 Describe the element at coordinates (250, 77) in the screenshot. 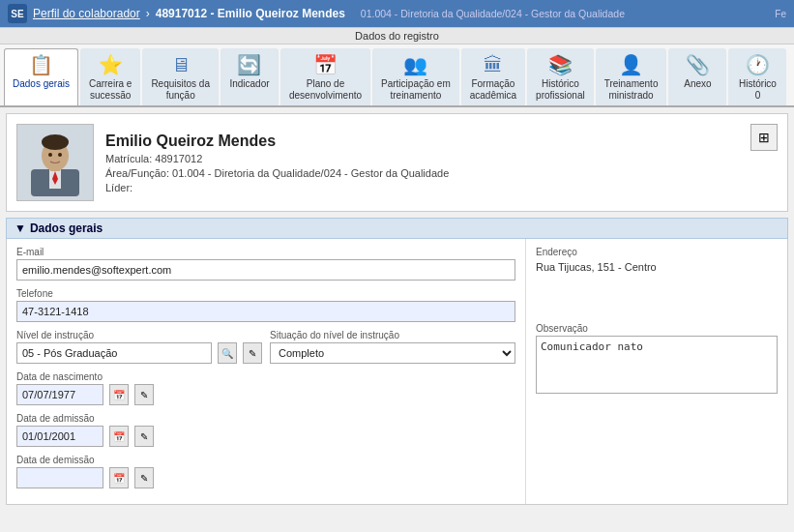

I see `tab-indicador: 🔄 Indicador` at that location.